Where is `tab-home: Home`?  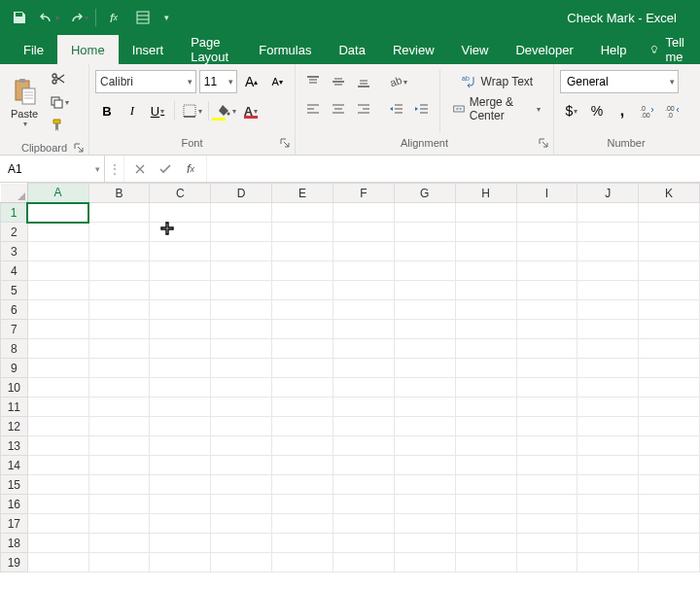 tab-home: Home is located at coordinates (88, 50).